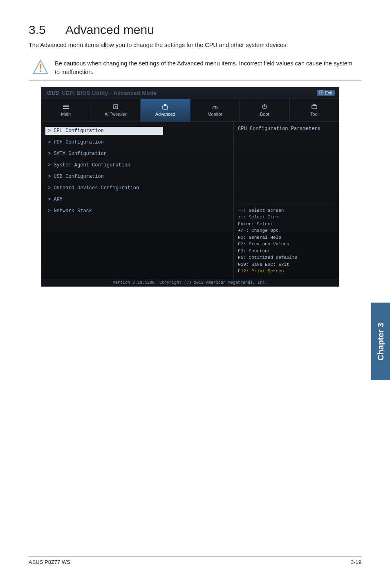 Image resolution: width=390 pixels, height=588 pixels. What do you see at coordinates (286, 272) in the screenshot?
I see `help-line: F12: Print Screen` at bounding box center [286, 272].